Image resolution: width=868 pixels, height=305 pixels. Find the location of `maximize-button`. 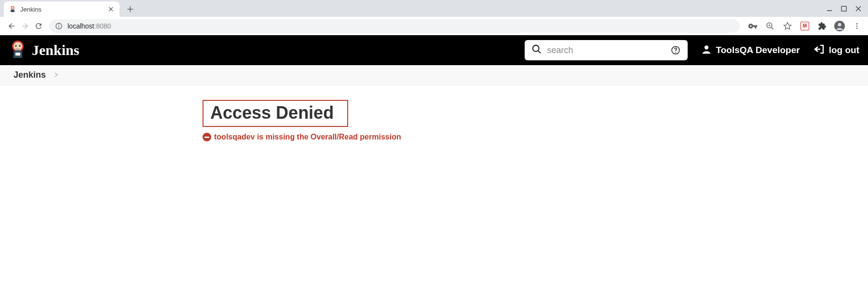

maximize-button is located at coordinates (844, 9).